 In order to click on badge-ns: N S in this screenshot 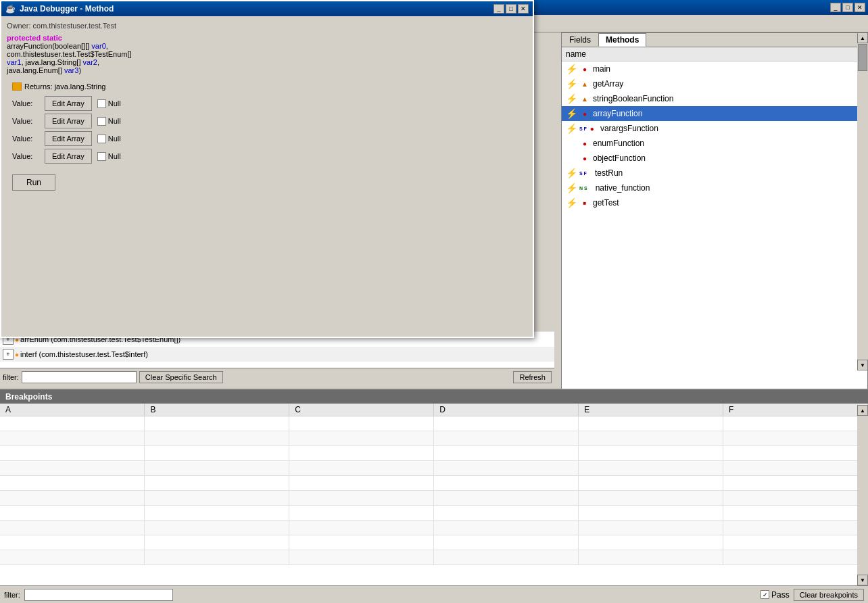, I will do `click(583, 188)`.